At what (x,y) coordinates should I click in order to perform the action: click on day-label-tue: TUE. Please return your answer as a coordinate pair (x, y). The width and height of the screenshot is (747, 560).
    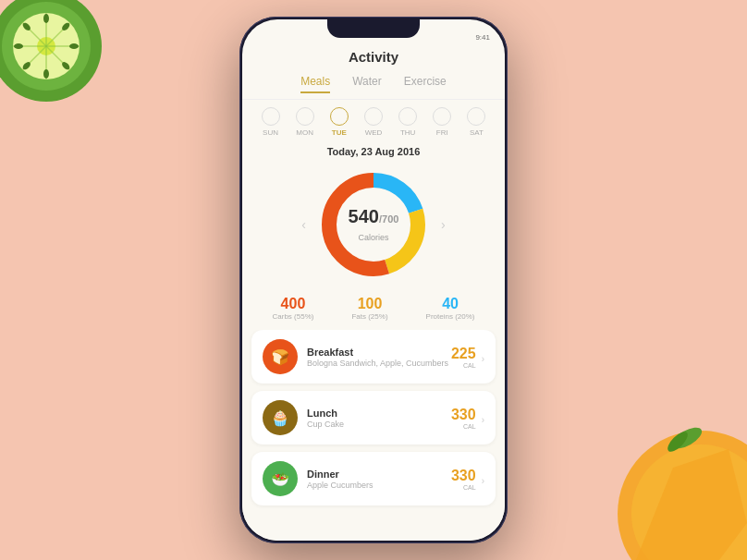
    Looking at the image, I should click on (339, 133).